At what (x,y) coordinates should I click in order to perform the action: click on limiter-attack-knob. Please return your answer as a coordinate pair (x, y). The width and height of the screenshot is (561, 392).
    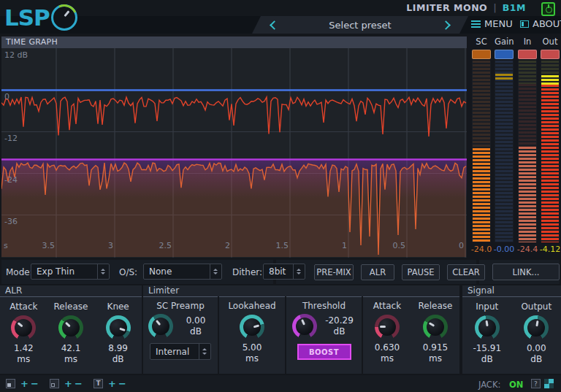
    Looking at the image, I should click on (387, 327).